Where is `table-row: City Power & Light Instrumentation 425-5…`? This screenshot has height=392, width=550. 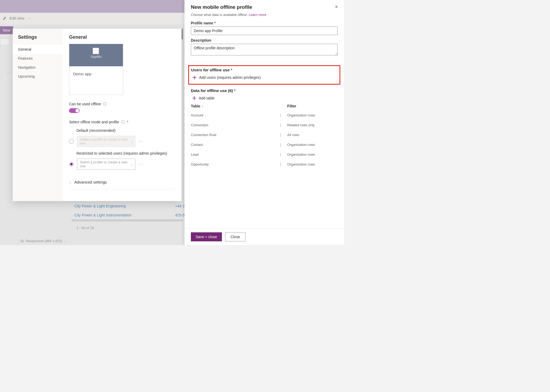
table-row: City Power & Light Instrumentation 425-5… is located at coordinates (132, 215).